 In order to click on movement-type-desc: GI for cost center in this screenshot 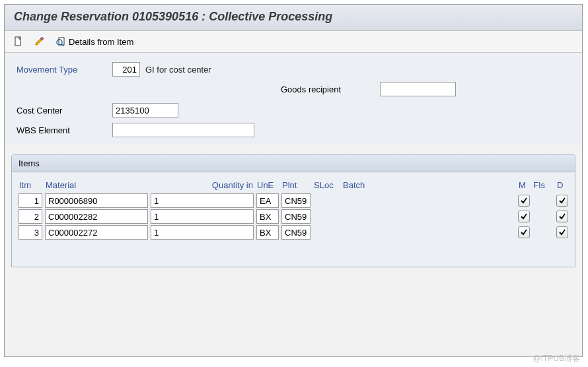, I will do `click(178, 70)`.